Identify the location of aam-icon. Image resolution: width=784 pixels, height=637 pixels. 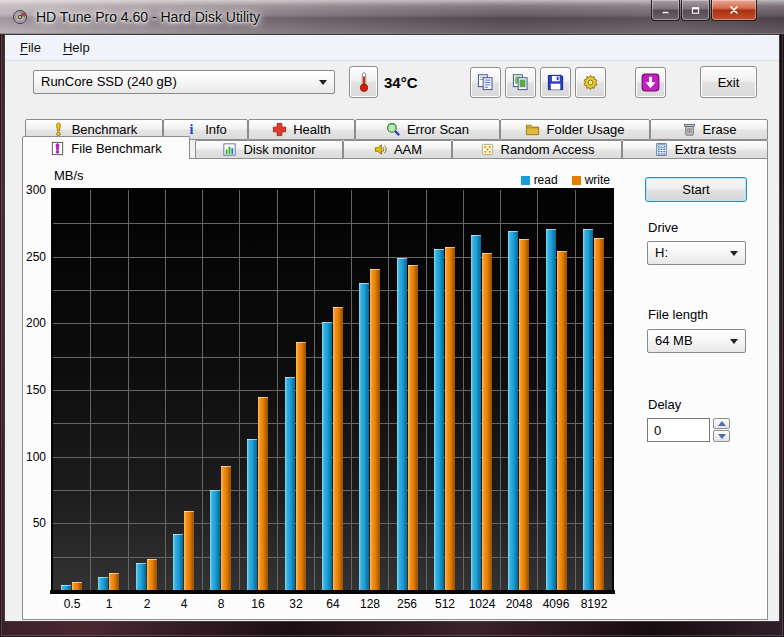
(380, 150).